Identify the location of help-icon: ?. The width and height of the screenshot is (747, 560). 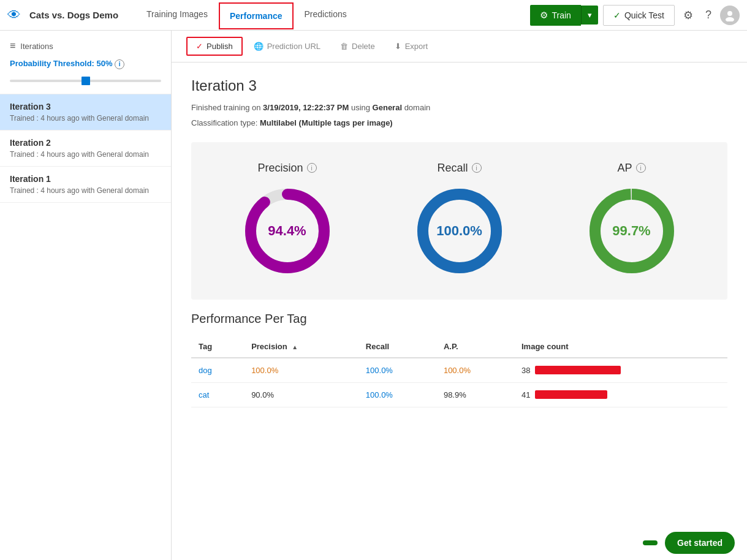
(708, 15).